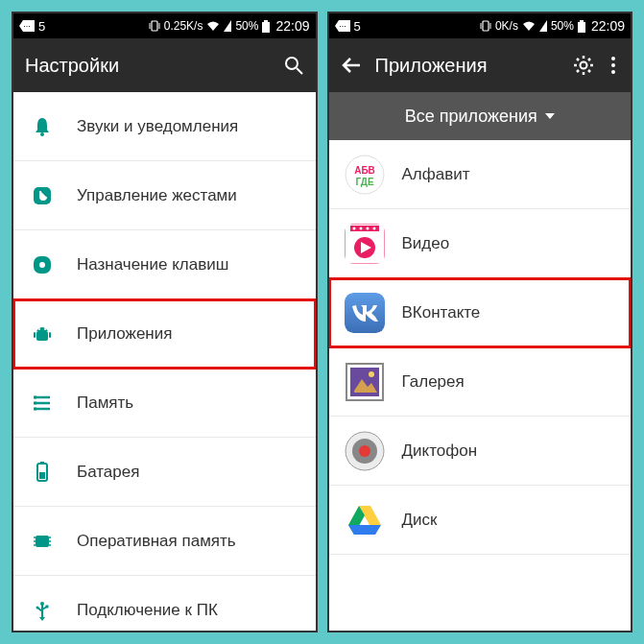  I want to click on row-label: Управление жестами, so click(157, 196).